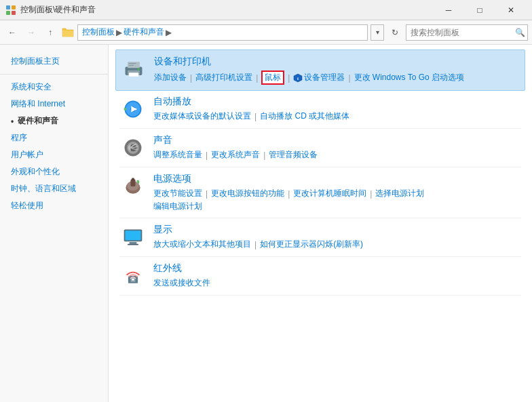  I want to click on sidebar-item-clock: 时钟、语言和区域, so click(54, 188).